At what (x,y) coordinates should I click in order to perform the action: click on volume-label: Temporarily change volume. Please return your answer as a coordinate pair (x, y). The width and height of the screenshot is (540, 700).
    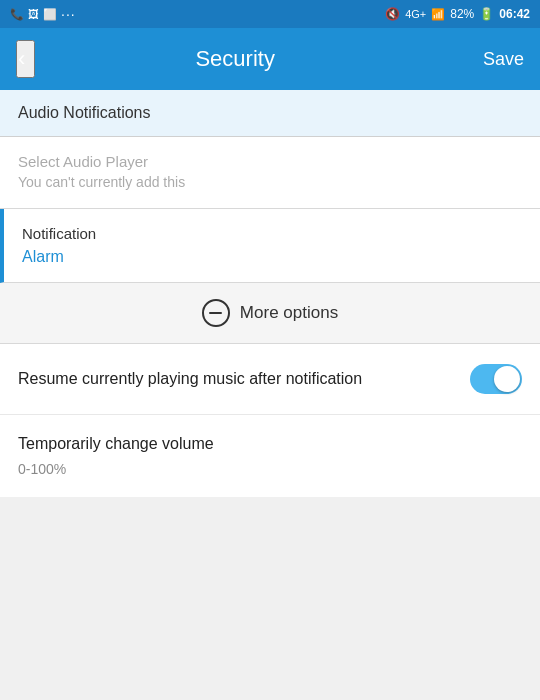
    Looking at the image, I should click on (270, 444).